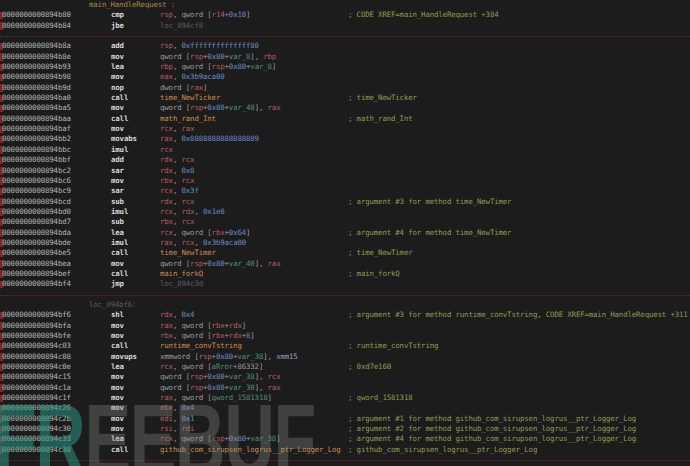 The height and width of the screenshot is (466, 690). What do you see at coordinates (218, 14) in the screenshot?
I see `operand-token-reg: r14` at bounding box center [218, 14].